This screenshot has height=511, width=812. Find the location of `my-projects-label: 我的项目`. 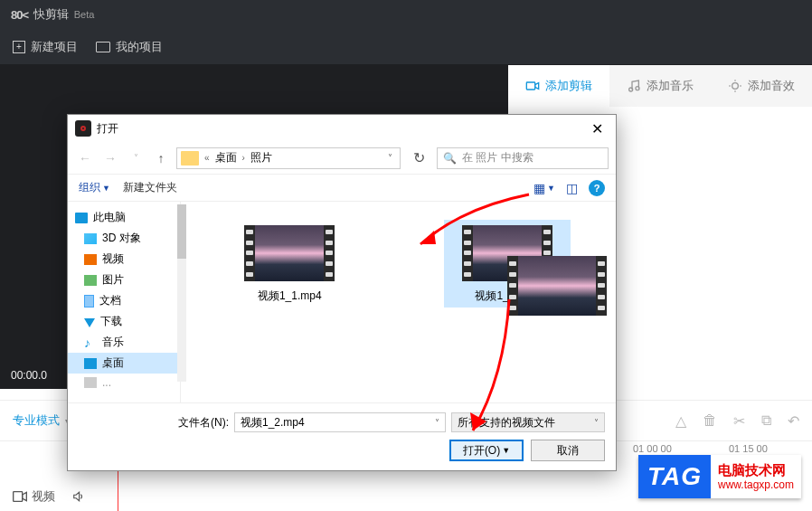

my-projects-label: 我的项目 is located at coordinates (139, 47).